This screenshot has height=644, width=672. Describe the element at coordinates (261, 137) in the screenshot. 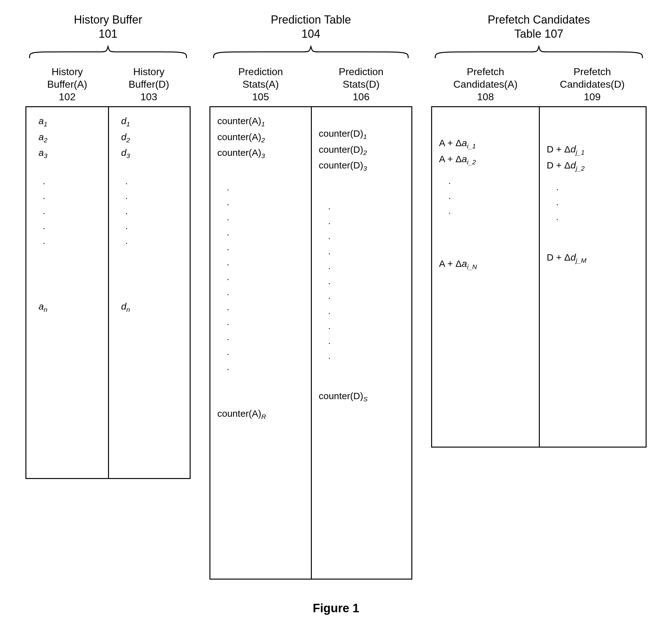

I see `counter-a2: counter(A)2` at that location.